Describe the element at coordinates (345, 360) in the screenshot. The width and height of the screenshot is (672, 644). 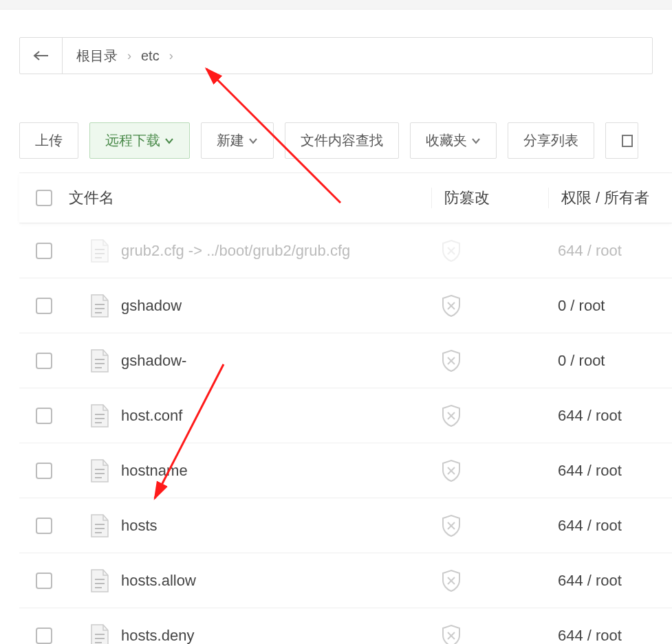
I see `table-row: gshadow- 0 / root` at that location.